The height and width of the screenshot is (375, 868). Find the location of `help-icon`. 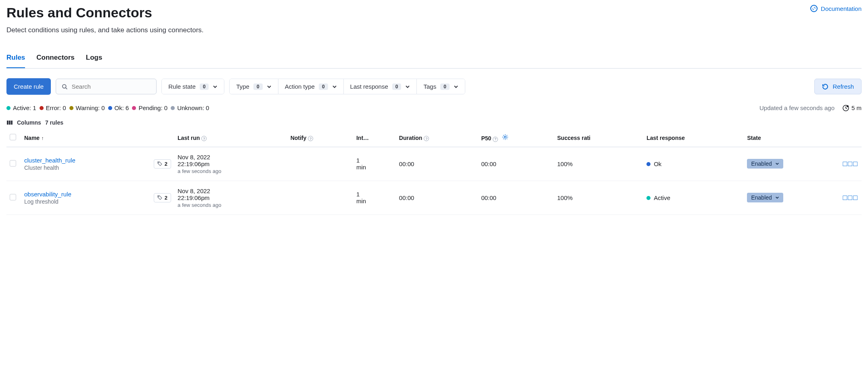

help-icon is located at coordinates (814, 8).